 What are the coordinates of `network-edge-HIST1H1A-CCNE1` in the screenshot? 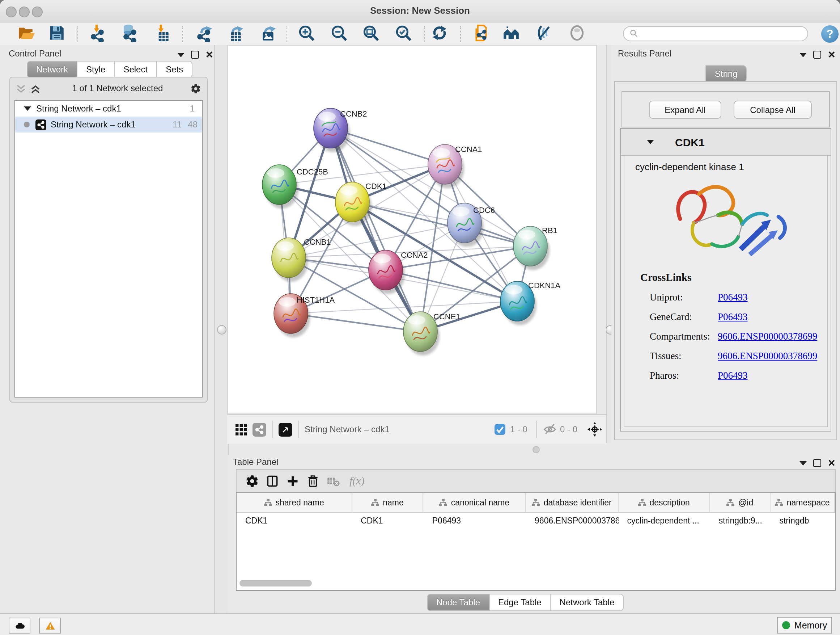 It's located at (355, 323).